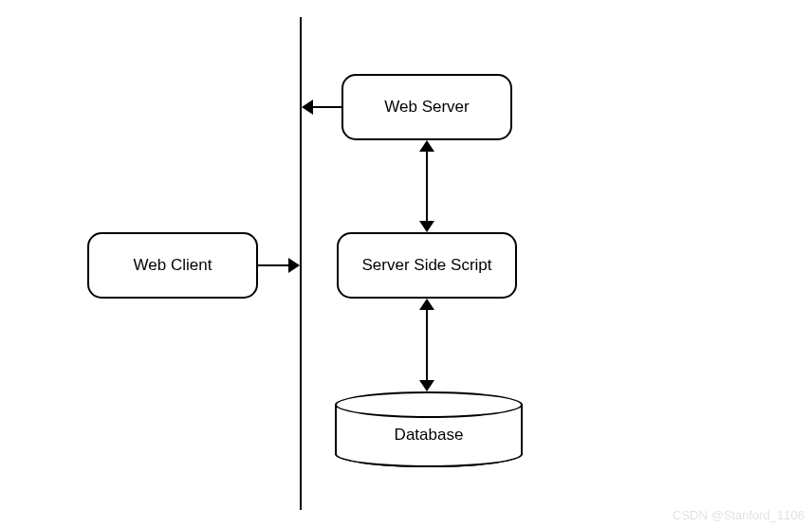  Describe the element at coordinates (173, 265) in the screenshot. I see `web-client-label: Web Client` at that location.